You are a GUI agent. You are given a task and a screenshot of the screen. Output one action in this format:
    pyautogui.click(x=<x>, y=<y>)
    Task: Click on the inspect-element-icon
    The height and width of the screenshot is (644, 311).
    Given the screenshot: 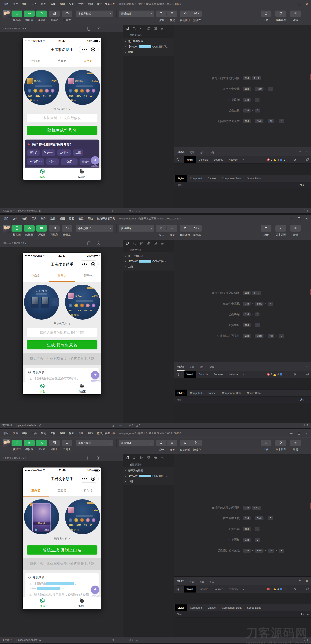 What is the action you would take?
    pyautogui.click(x=178, y=589)
    